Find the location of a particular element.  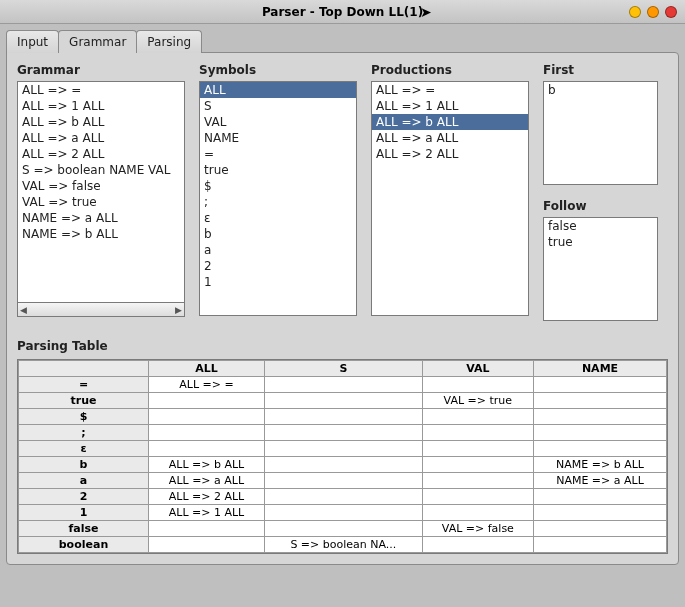

table-cell: VAL => false is located at coordinates (478, 529).